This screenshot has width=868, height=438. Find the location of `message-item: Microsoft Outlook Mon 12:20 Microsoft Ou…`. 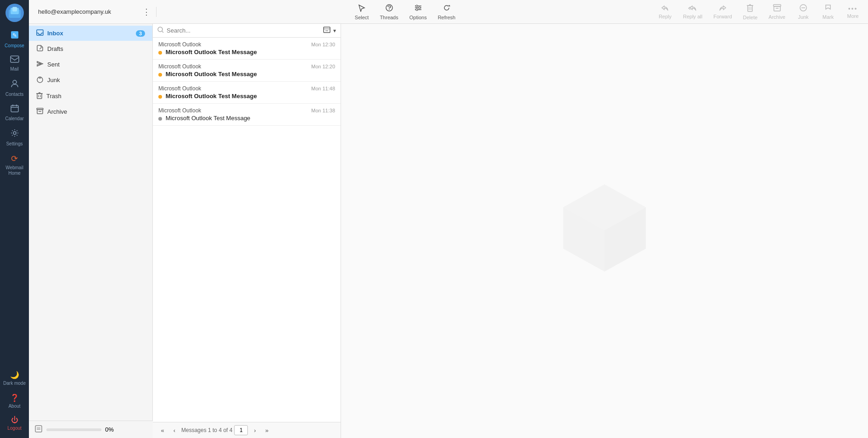

message-item: Microsoft Outlook Mon 12:20 Microsoft Ou… is located at coordinates (247, 71).